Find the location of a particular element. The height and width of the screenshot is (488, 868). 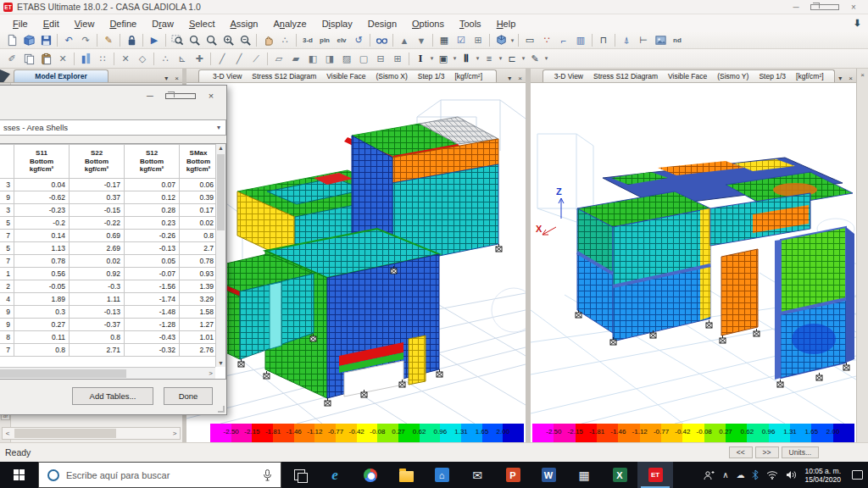

column-header is located at coordinates (7, 162).